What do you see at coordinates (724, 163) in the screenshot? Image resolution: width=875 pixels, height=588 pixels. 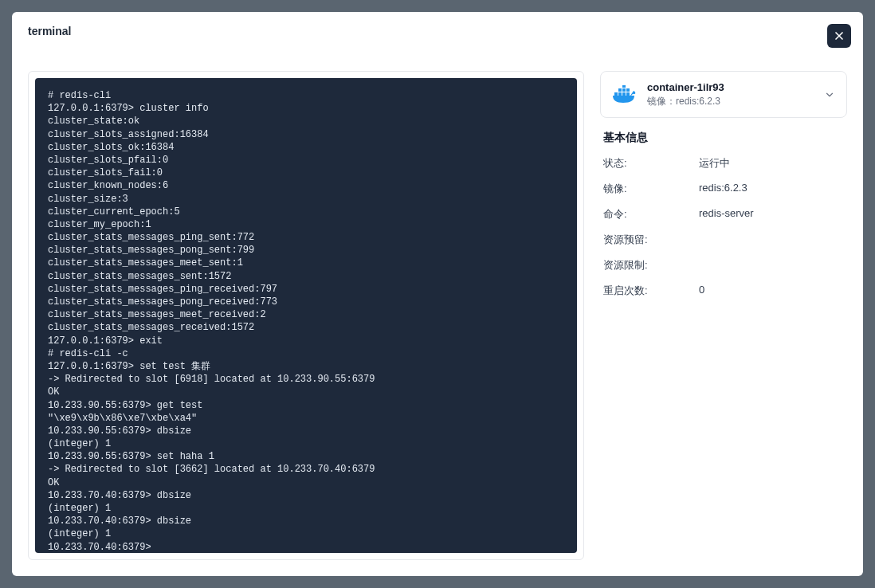 I see `info-row: 状态:运行中` at bounding box center [724, 163].